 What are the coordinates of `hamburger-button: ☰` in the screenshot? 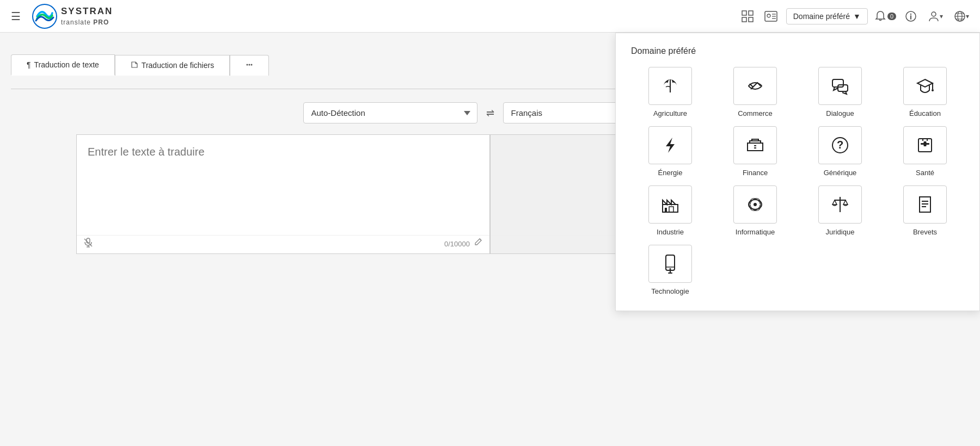 It's located at (16, 16).